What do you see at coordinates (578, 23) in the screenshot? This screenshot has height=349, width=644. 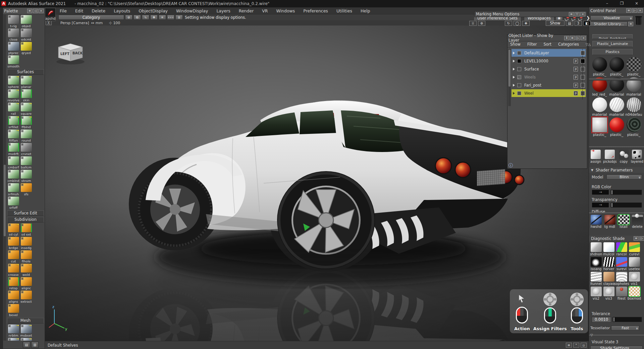 I see `frame-count: 3` at bounding box center [578, 23].